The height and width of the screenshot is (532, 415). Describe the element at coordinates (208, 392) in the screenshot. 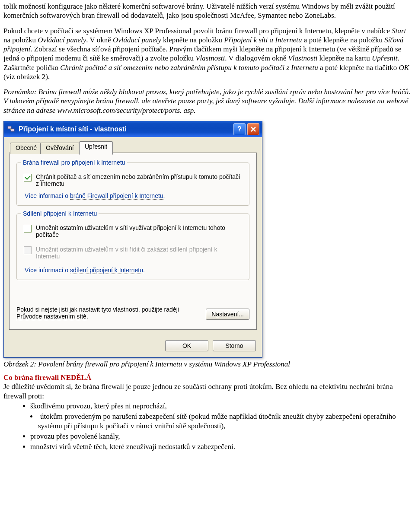

I see `paragraph-3: Je důležité uvědomit si, že brána firewa…` at that location.